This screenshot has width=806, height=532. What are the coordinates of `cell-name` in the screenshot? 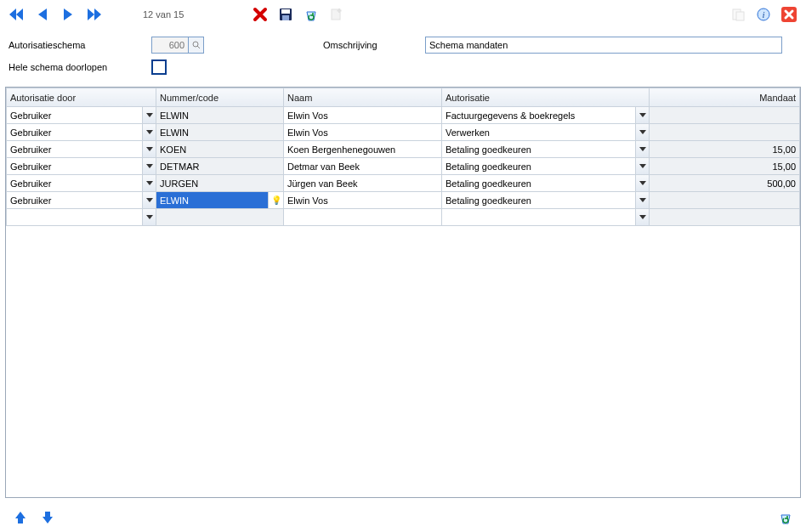 It's located at (363, 218).